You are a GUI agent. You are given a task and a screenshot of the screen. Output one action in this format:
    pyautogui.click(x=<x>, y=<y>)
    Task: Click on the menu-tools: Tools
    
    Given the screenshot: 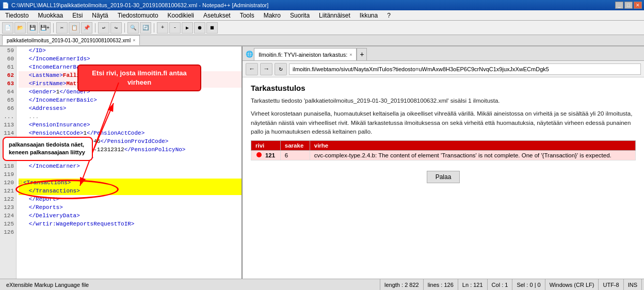 What is the action you would take?
    pyautogui.click(x=247, y=15)
    